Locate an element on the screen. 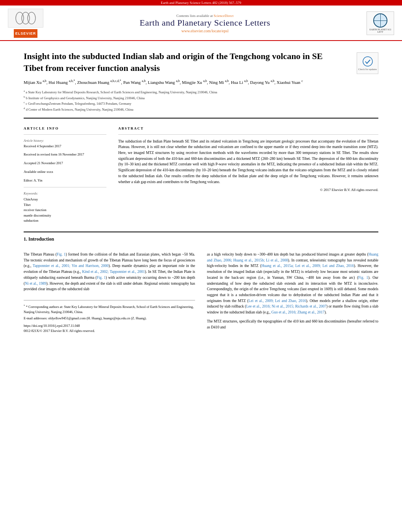  keyword-1: Tibet is located at coordinates (65, 205).